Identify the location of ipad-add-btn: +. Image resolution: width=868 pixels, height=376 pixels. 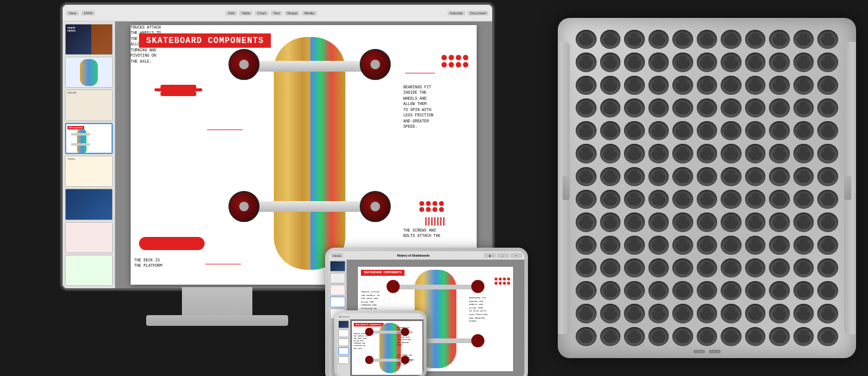
(503, 255).